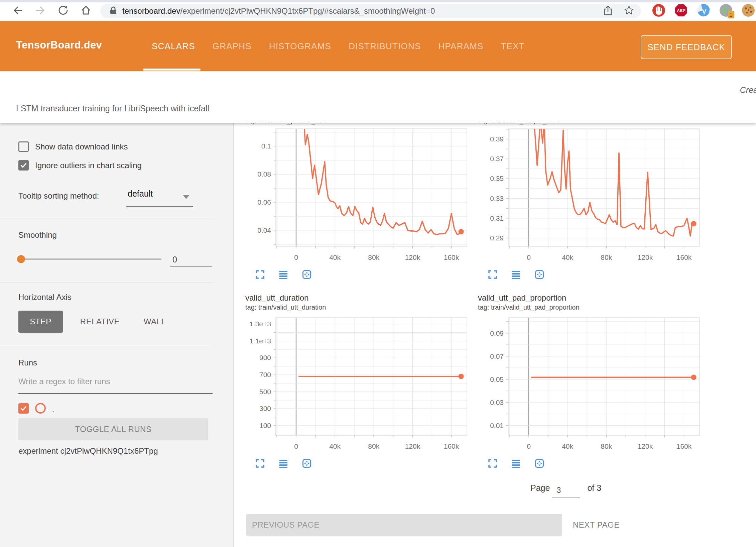 This screenshot has width=756, height=547. I want to click on runs-label: Runs, so click(28, 363).